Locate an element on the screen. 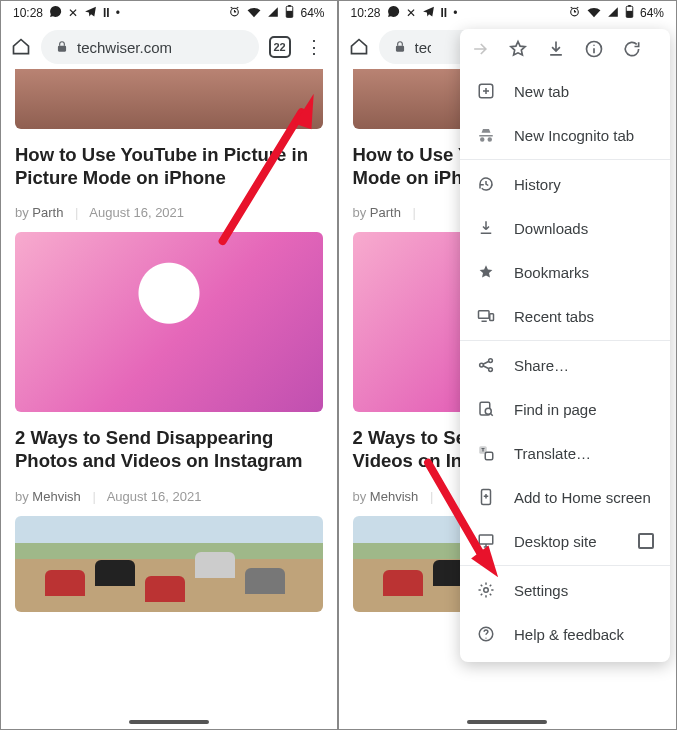 The image size is (677, 730). article-byline: by Parth | August 16, 2021 is located at coordinates (169, 212).